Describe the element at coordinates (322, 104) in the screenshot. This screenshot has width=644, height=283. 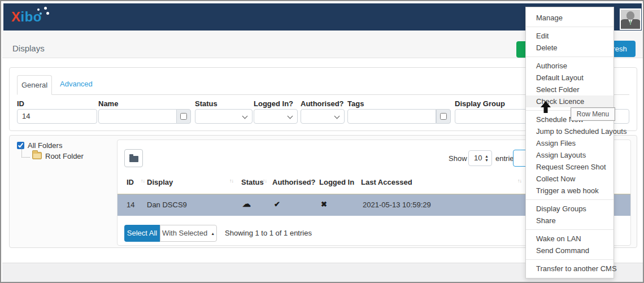
I see `authorised-filter-label: Authorised?` at that location.